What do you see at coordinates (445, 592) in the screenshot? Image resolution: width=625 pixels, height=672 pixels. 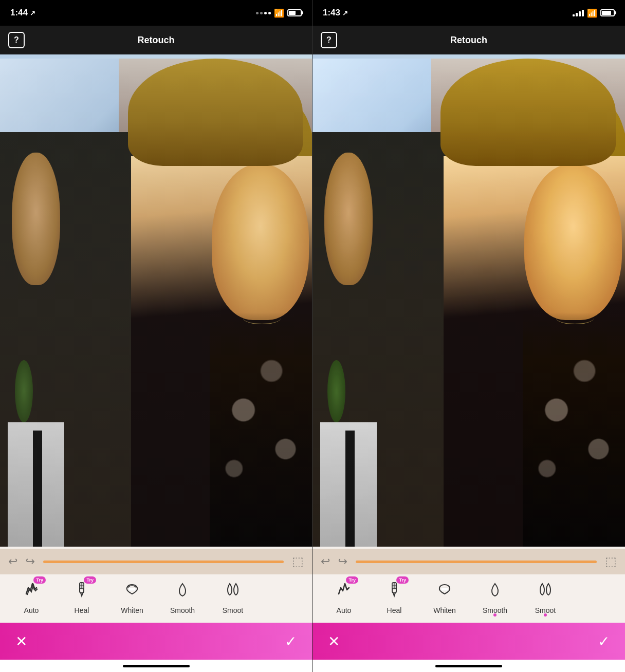 I see `whiten-icon-right` at bounding box center [445, 592].